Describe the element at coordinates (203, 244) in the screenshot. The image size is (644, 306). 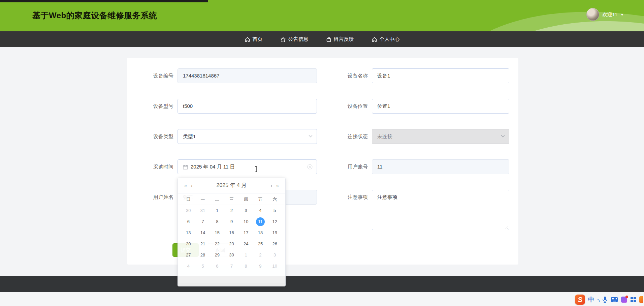
I see `calendar-day: 21` at that location.